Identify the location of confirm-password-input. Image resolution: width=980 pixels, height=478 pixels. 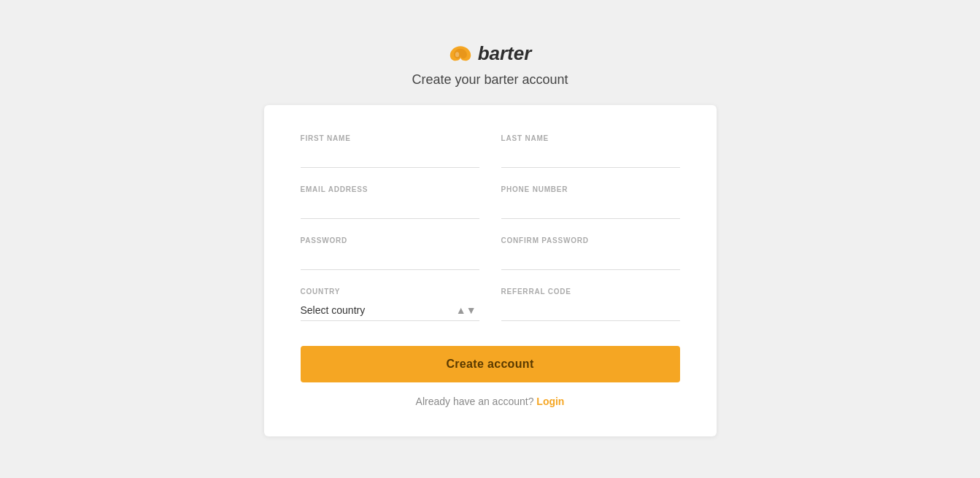
(591, 260).